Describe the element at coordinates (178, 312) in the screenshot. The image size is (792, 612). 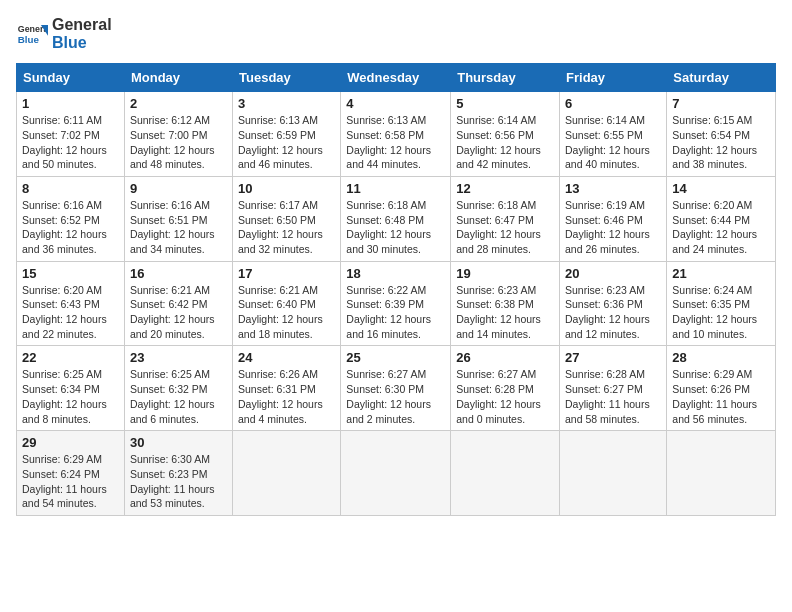
I see `day-info: Sunrise: 6:21 AM Sunset: 6:42 PM Dayligh…` at that location.